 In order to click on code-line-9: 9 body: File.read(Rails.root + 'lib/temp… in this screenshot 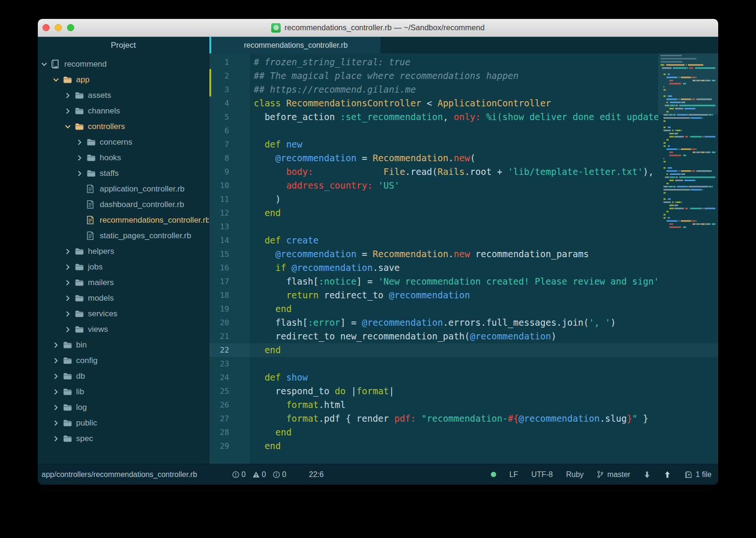, I will do `click(464, 172)`.